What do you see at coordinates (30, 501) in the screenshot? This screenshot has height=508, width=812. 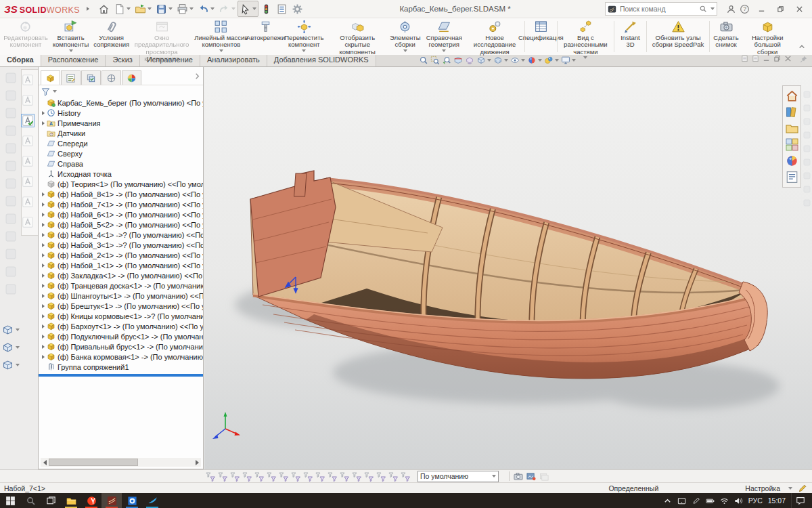 I see `taskbar-search` at bounding box center [30, 501].